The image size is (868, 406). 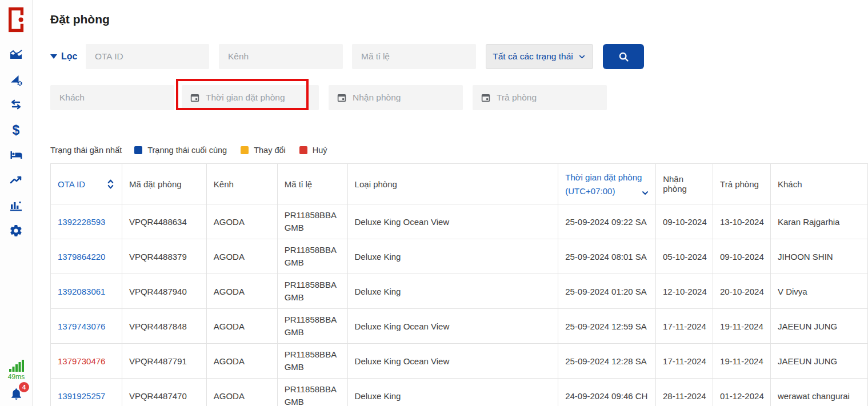 What do you see at coordinates (303, 150) in the screenshot?
I see `legend-swatch-red` at bounding box center [303, 150].